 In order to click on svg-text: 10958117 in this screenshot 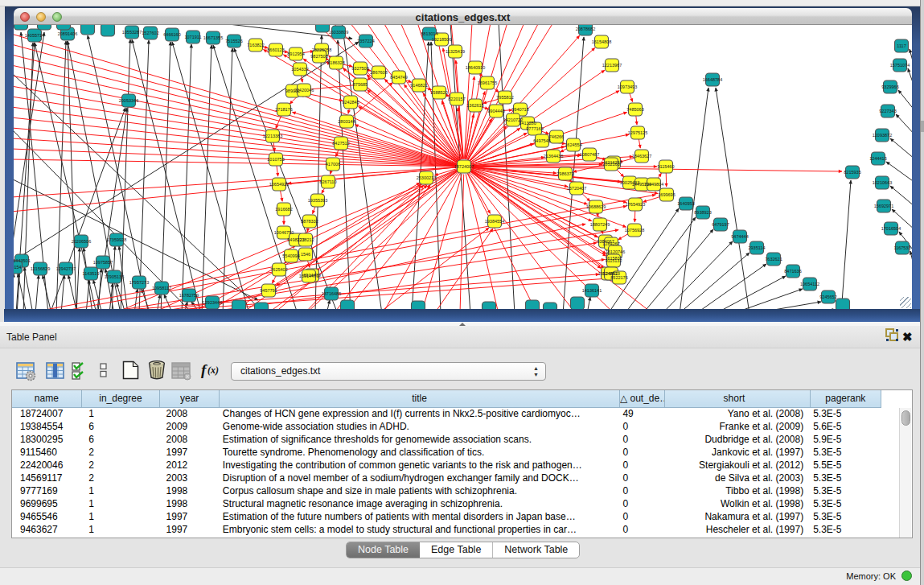, I will do `click(162, 288)`.